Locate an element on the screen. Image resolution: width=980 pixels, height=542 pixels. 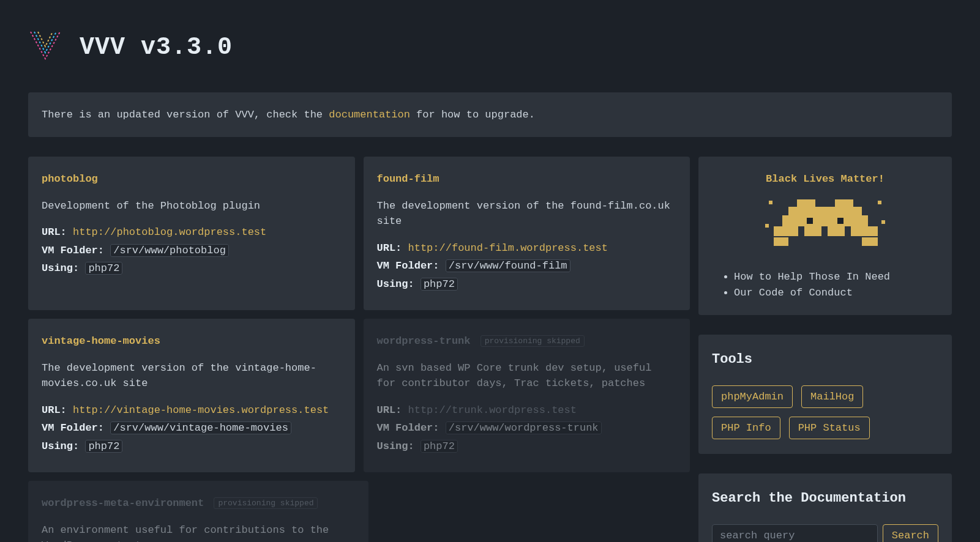
blm-link-conduct: Our Code of Conduct is located at coordinates (793, 292).